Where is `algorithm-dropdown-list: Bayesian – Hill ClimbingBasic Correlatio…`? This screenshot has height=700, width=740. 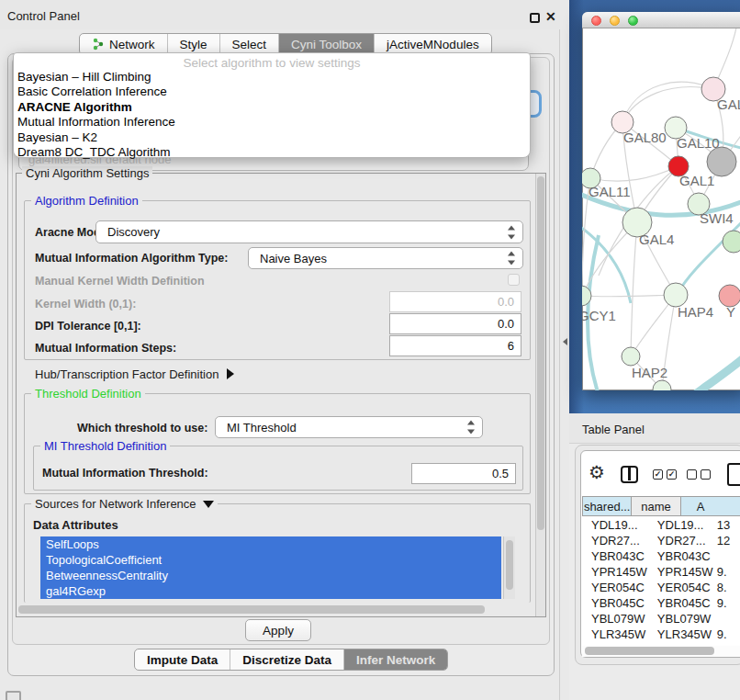 algorithm-dropdown-list: Bayesian – Hill ClimbingBasic Correlatio… is located at coordinates (272, 115).